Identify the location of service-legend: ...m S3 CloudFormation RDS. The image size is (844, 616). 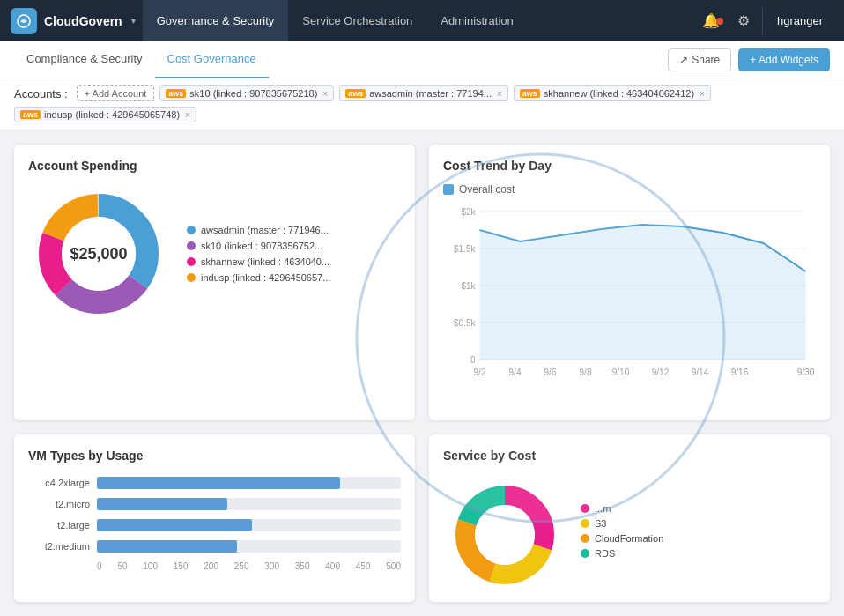
(622, 531).